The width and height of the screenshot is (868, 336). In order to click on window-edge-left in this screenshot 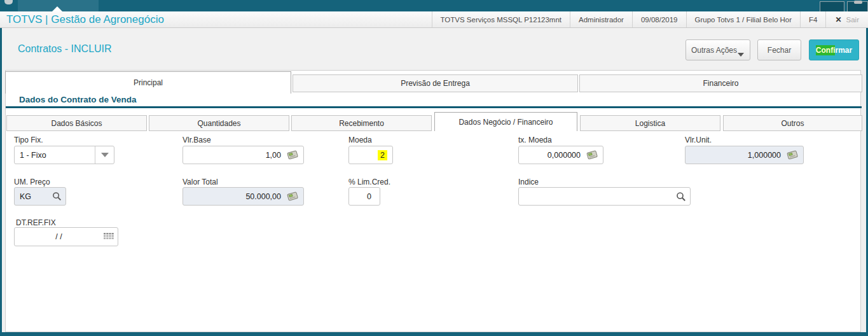, I will do `click(1, 182)`.